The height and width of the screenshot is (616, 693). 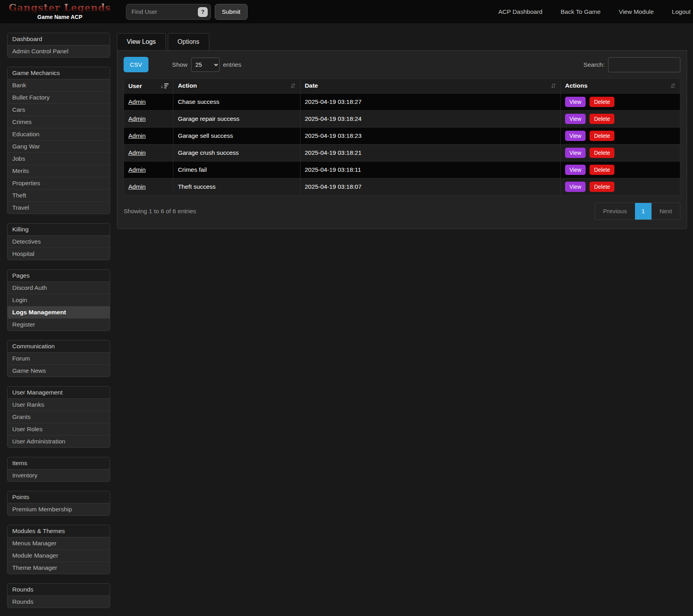 What do you see at coordinates (237, 119) in the screenshot?
I see `action-cell: Garage repair success` at bounding box center [237, 119].